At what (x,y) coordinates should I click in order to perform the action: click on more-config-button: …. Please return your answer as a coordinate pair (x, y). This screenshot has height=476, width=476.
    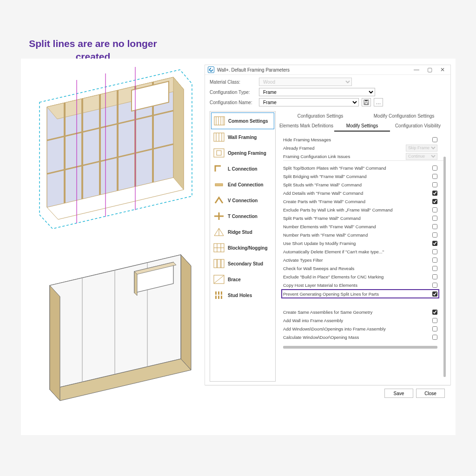
    Looking at the image, I should click on (378, 102).